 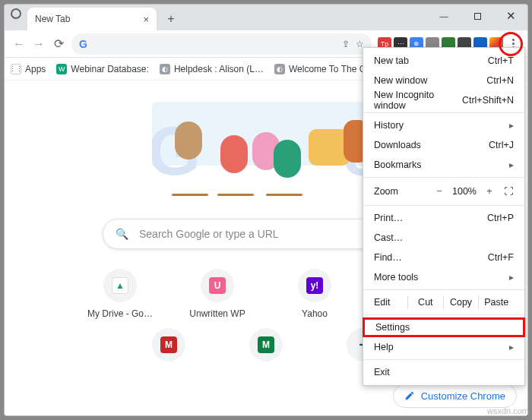 What do you see at coordinates (120, 294) in the screenshot?
I see `shortcut-drive: ▲ My Drive - Go…` at bounding box center [120, 294].